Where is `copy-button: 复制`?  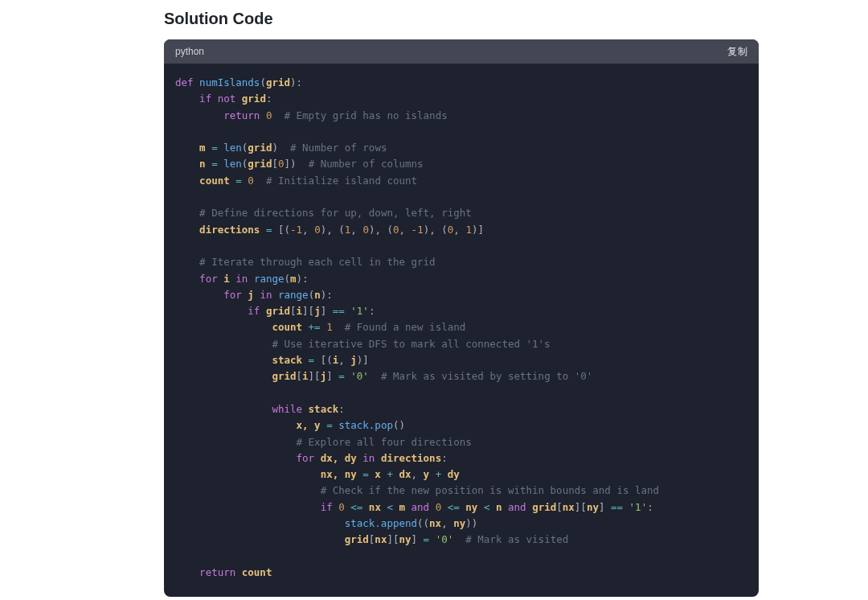 copy-button: 复制 is located at coordinates (738, 51).